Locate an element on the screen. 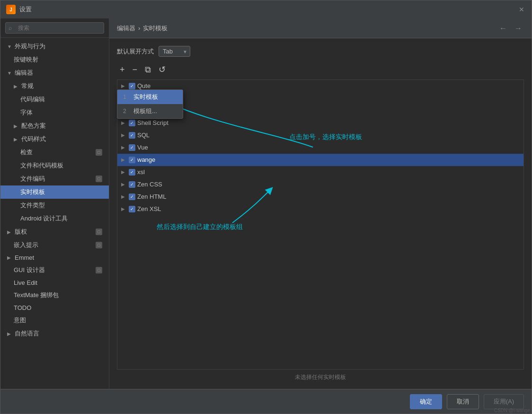 The image size is (532, 414). cancel-button: 取消 is located at coordinates (463, 402).